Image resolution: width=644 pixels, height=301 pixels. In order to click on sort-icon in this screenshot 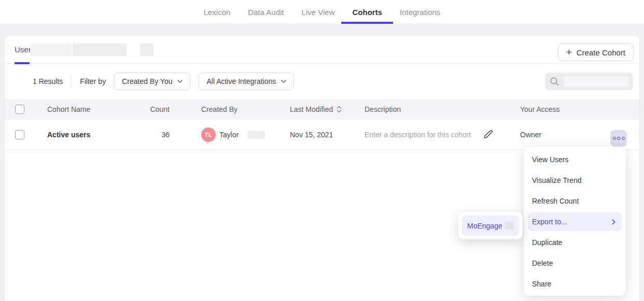, I will do `click(339, 109)`.